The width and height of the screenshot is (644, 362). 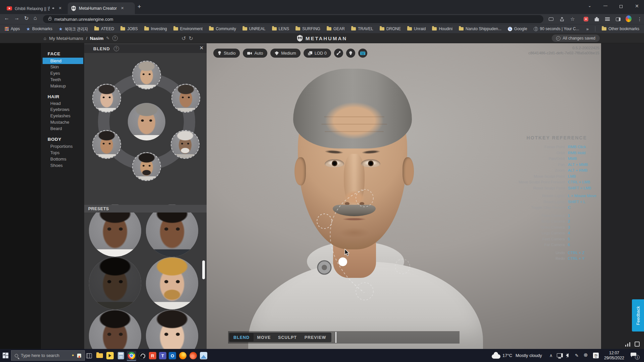 What do you see at coordinates (204, 270) in the screenshot?
I see `presets-scrollbar` at bounding box center [204, 270].